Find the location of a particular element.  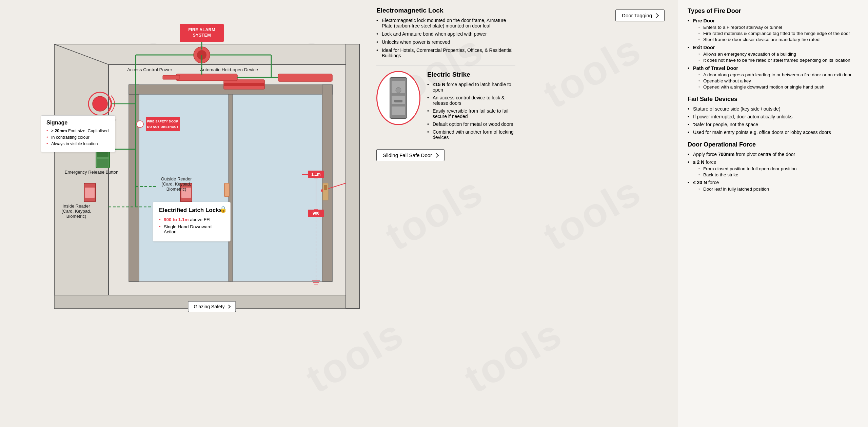

elec-latch-item-2: • Single Hand Downward Action is located at coordinates (192, 229).